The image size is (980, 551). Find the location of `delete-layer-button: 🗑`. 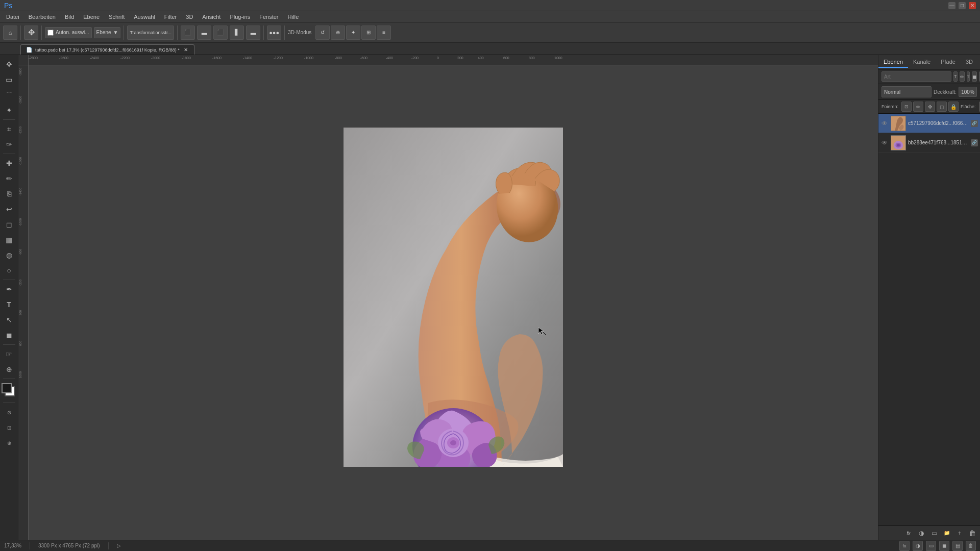

delete-layer-button: 🗑 is located at coordinates (972, 533).